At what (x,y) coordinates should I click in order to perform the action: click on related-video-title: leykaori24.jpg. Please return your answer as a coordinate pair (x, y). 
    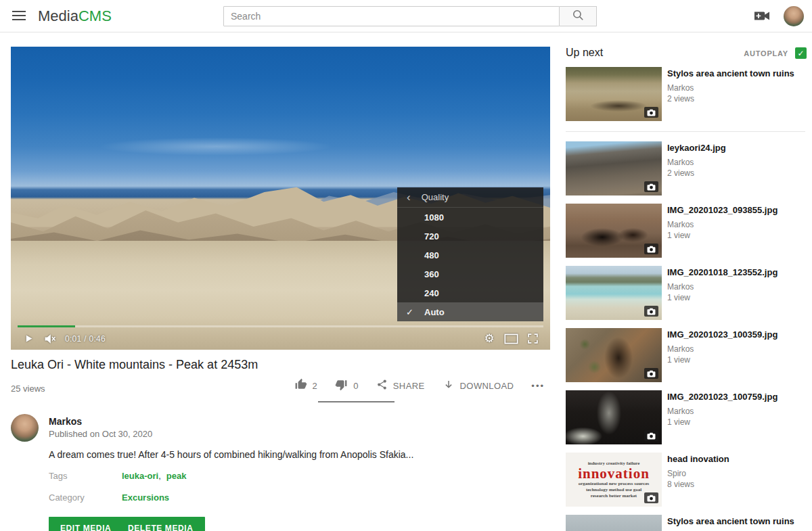
    Looking at the image, I should click on (737, 147).